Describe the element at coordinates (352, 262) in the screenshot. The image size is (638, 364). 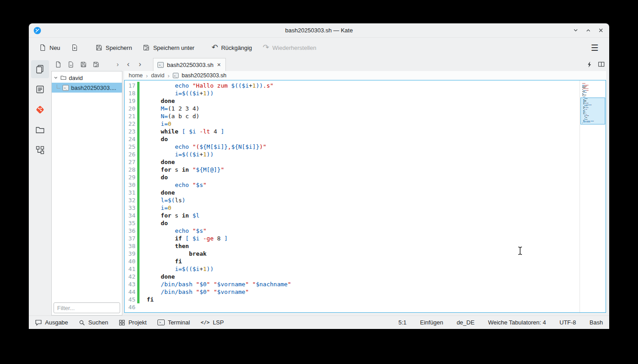
I see `code-line: 40 fi` at that location.